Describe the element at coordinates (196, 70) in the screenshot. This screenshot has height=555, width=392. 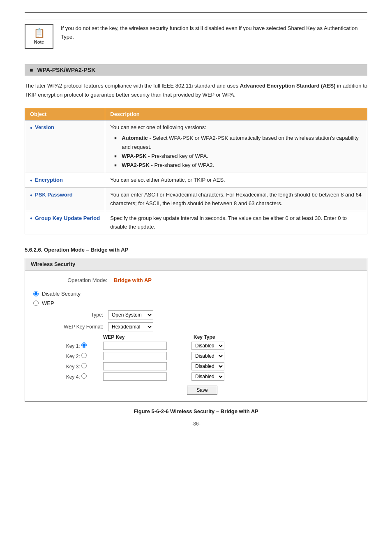
I see `wpa-section-heading: WPA-PSK/WPA2-PSK` at that location.